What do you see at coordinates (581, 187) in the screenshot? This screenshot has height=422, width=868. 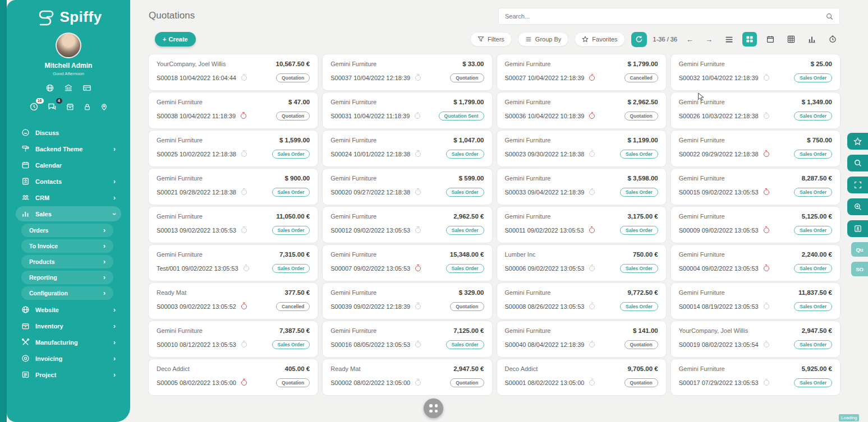 I see `quotation-card: Gemini Furniture $ 3,598.00 S00033 09/04…` at bounding box center [581, 187].